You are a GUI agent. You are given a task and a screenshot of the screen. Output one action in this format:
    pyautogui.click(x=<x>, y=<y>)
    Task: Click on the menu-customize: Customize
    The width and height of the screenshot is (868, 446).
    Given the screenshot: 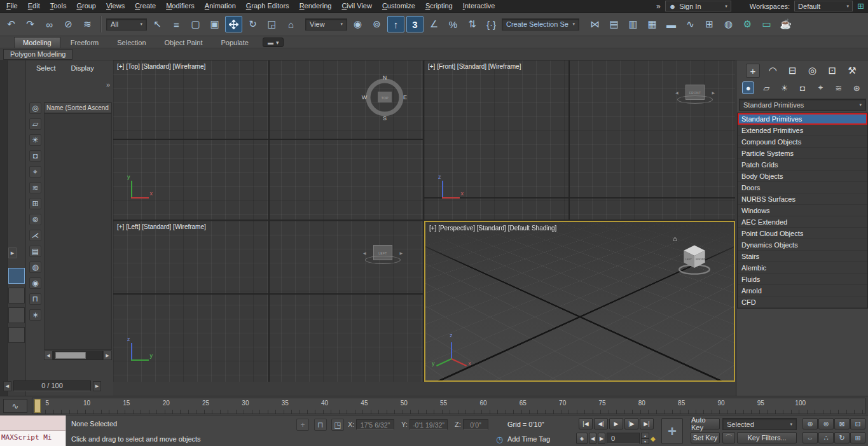 What is the action you would take?
    pyautogui.click(x=399, y=6)
    